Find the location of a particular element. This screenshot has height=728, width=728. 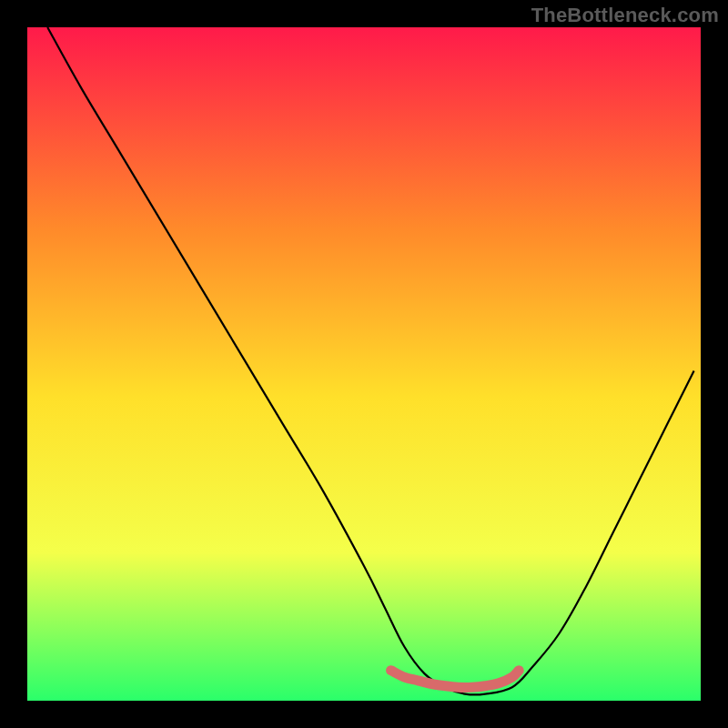

watermark-label: TheBottleneck.com is located at coordinates (625, 15).